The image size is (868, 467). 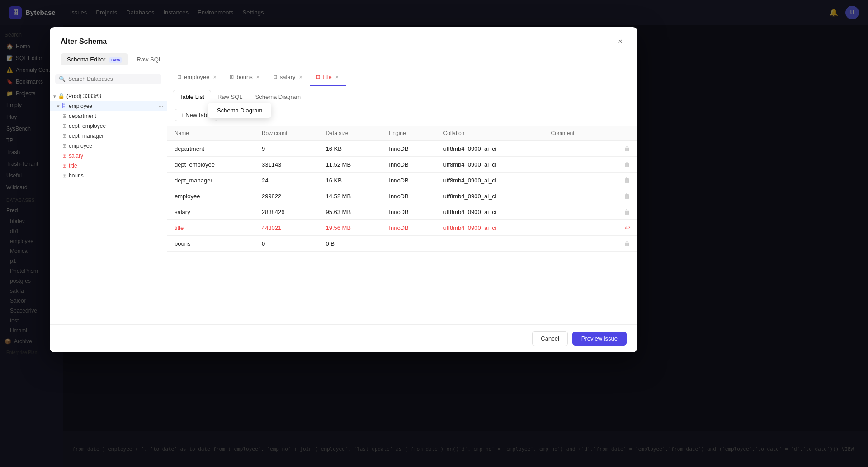 I want to click on tab-raw-sql-main: Raw SQL, so click(x=149, y=60).